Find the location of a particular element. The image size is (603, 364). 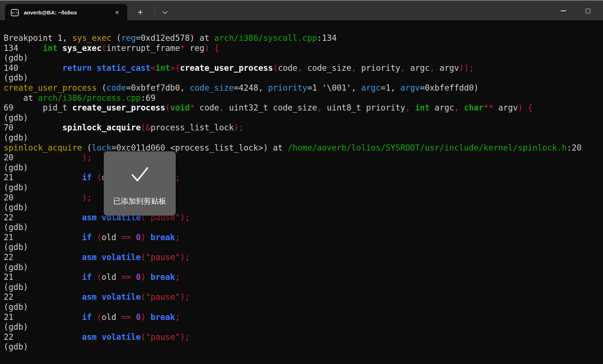

maximize-button is located at coordinates (588, 11).